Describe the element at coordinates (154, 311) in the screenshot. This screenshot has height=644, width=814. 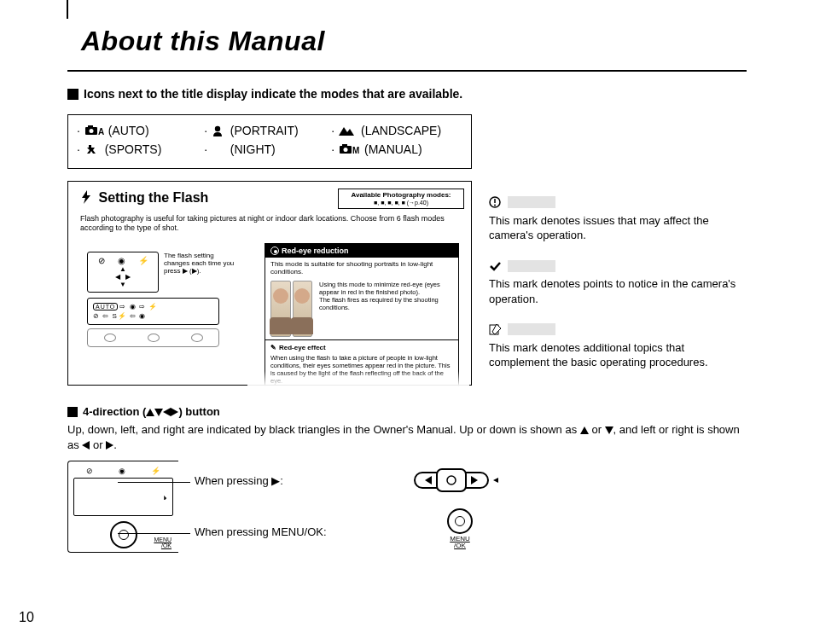
I see `flash-modes-panel: AUTO⇨ ◉ ⇨ ⚡ ⊘ ⇦ S⚡ ⇦ ◉` at that location.